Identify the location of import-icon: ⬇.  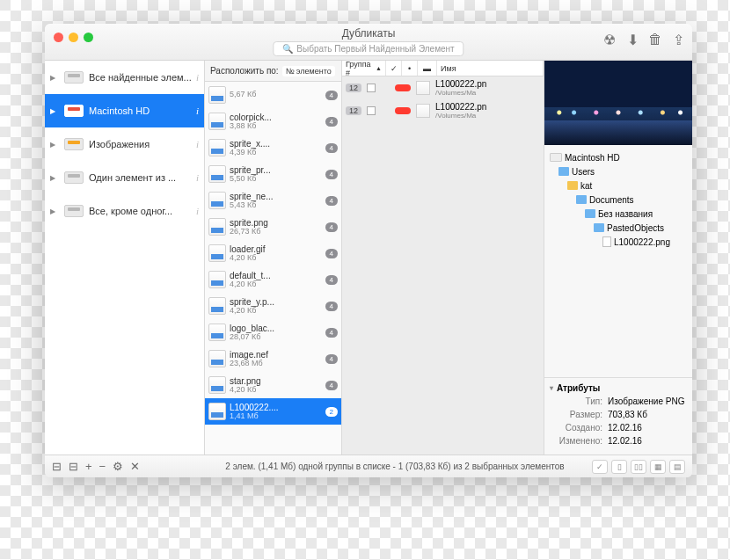
(632, 40).